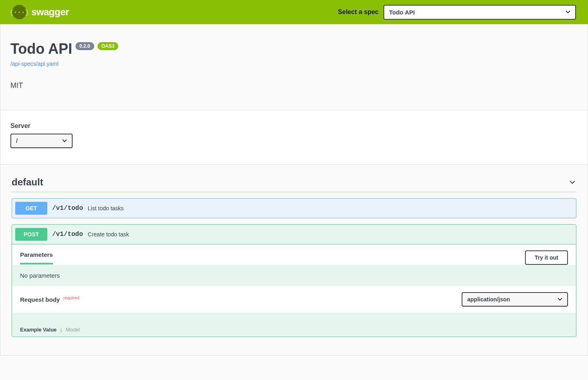 The width and height of the screenshot is (588, 380). What do you see at coordinates (40, 299) in the screenshot?
I see `request-body-label: Request body` at bounding box center [40, 299].